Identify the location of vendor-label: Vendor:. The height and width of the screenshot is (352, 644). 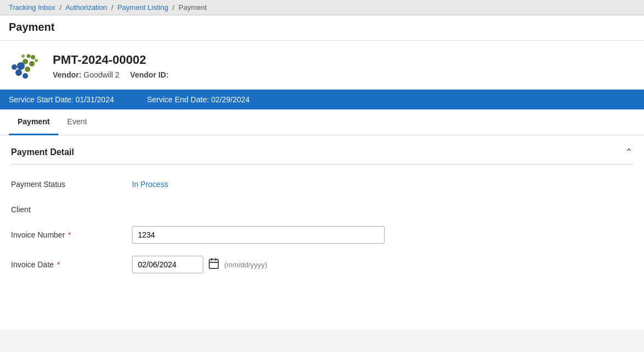
(67, 75).